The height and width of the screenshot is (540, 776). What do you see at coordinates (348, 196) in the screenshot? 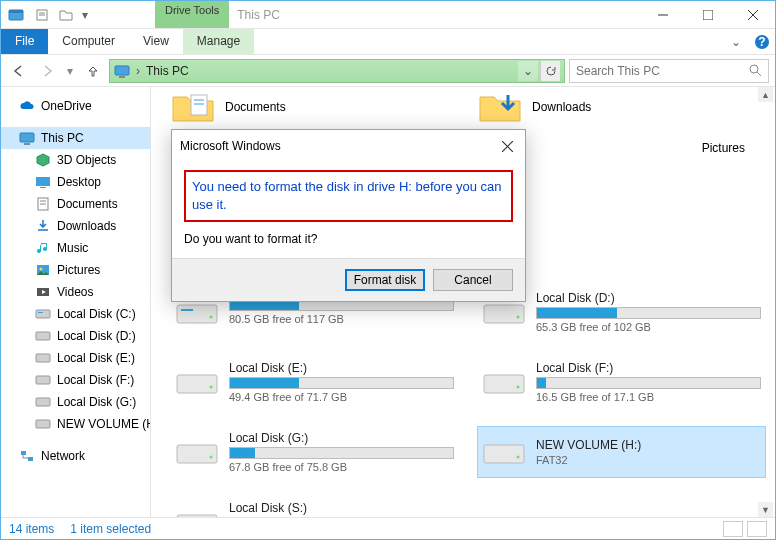
I see `dialog-message: You need to format the disk in drive H: …` at bounding box center [348, 196].